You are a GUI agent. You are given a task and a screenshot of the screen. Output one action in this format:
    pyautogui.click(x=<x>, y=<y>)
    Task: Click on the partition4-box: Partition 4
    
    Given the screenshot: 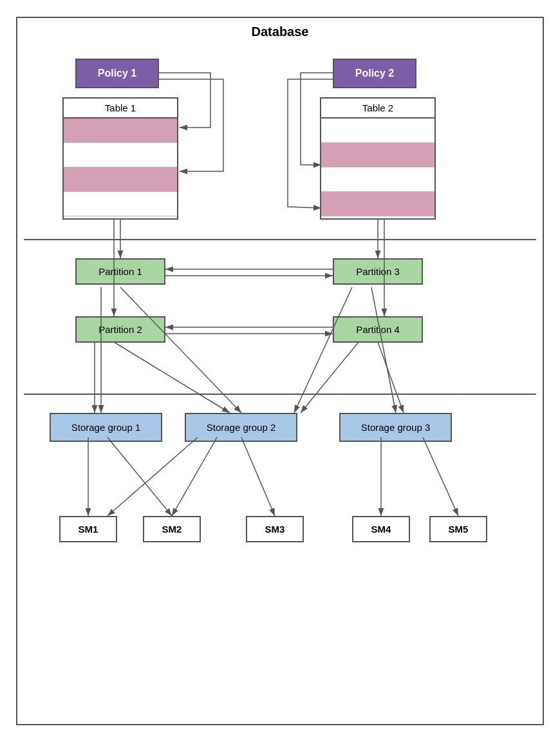 What is the action you would take?
    pyautogui.click(x=378, y=330)
    